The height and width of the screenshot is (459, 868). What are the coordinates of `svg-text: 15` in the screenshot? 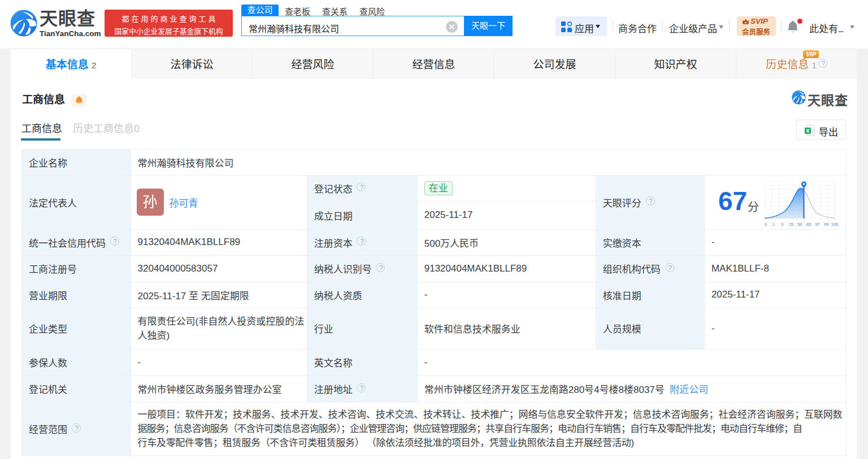 It's located at (791, 225).